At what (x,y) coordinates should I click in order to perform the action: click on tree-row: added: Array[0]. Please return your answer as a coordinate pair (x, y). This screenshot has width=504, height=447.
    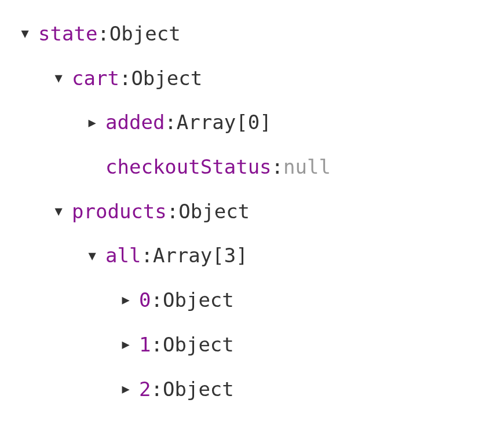
    Looking at the image, I should click on (255, 123).